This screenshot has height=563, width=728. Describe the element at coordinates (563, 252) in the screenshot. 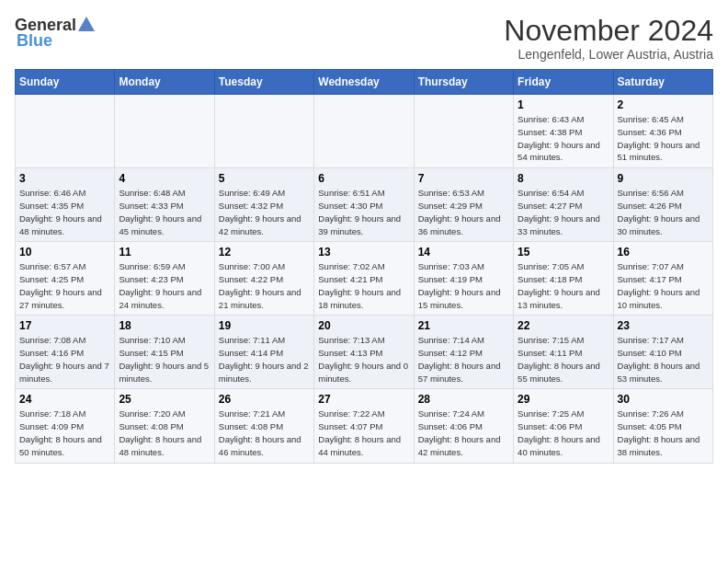

I see `day-number: 15` at that location.